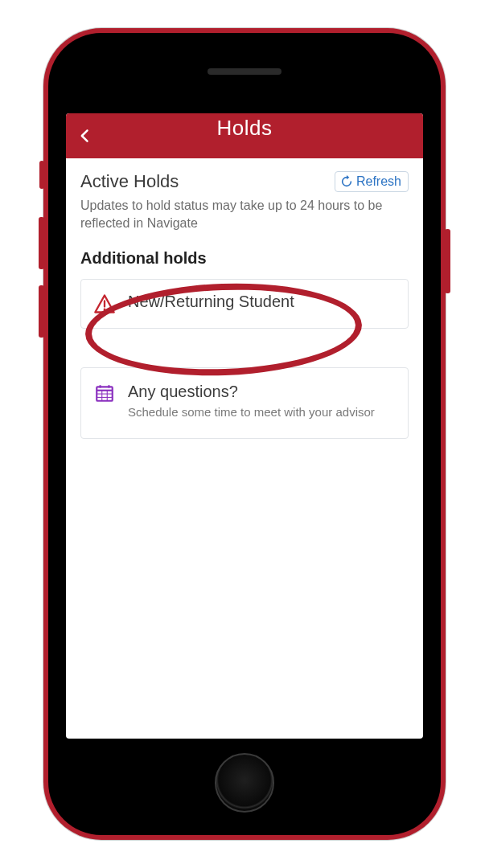  Describe the element at coordinates (42, 312) in the screenshot. I see `volume-down-button` at that location.